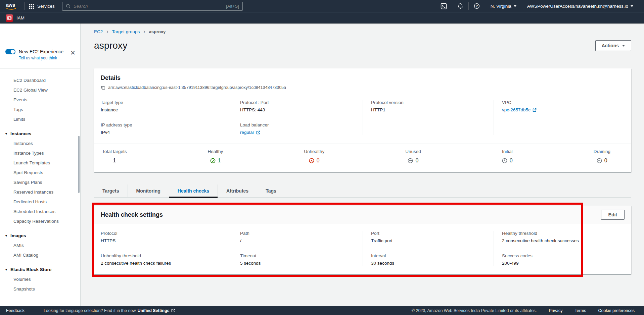 The height and width of the screenshot is (315, 644). I want to click on load-balancer-link: regular, so click(250, 132).